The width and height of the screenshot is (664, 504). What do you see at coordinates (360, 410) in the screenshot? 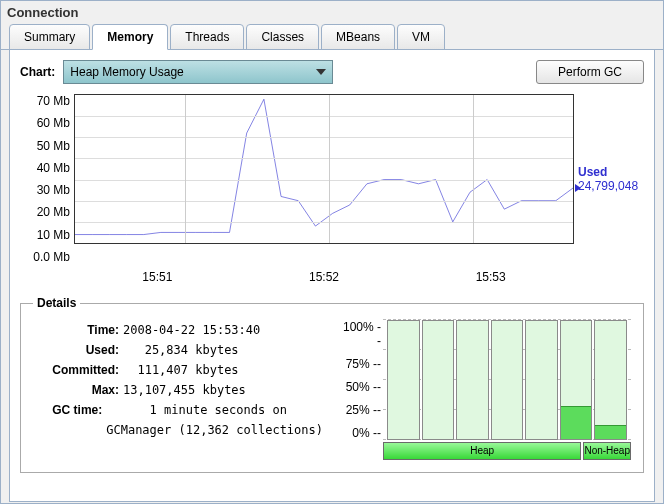
I see `bytick: 25% --` at bounding box center [360, 410].